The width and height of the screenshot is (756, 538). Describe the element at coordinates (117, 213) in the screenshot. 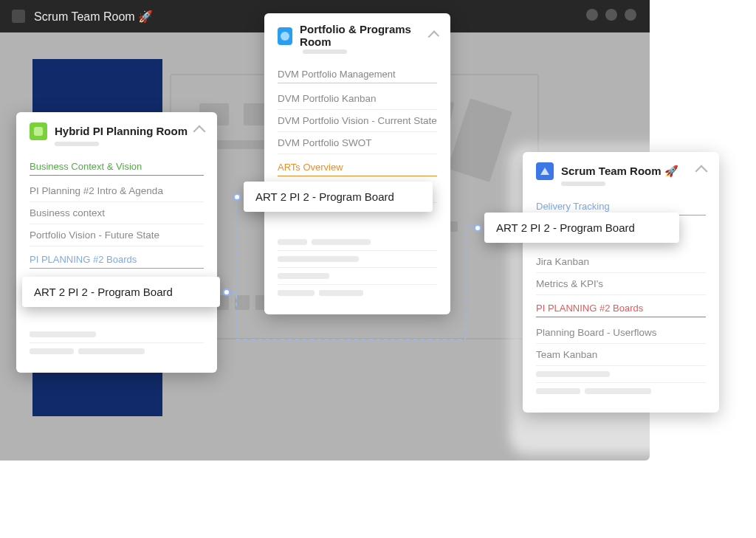

I see `list-item: Business context` at that location.